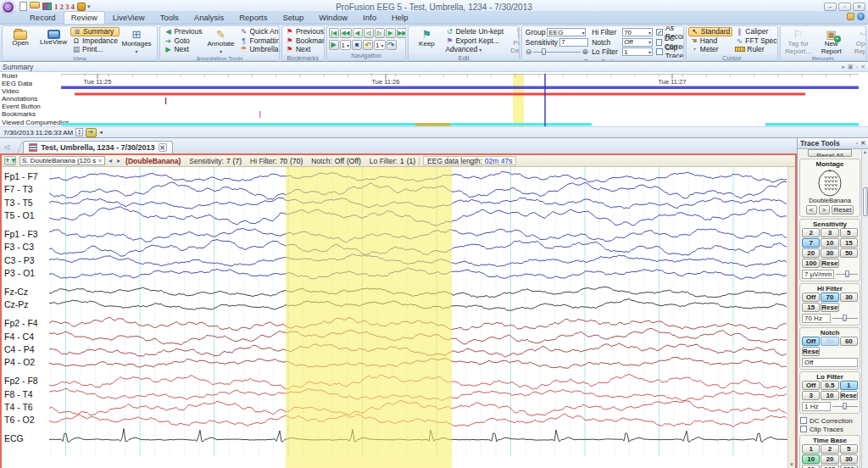 This screenshot has width=868, height=468. Describe the element at coordinates (845, 407) in the screenshot. I see `lo-filter-slider` at that location.